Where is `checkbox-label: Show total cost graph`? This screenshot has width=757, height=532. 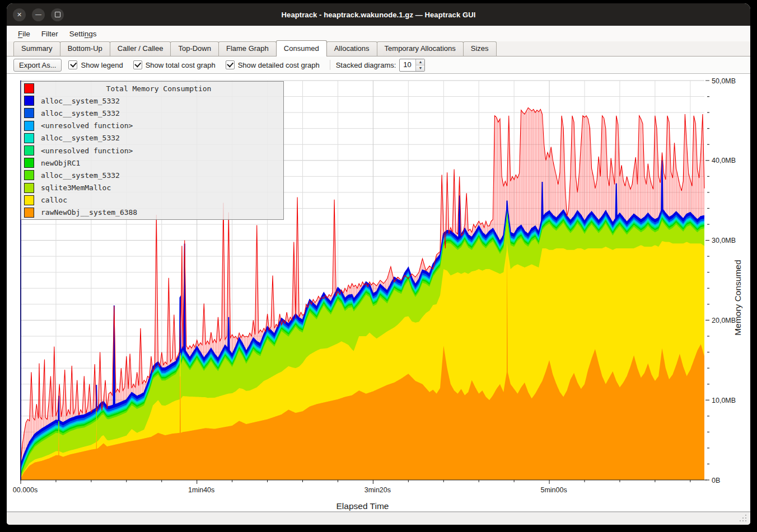
checkbox-label: Show total cost graph is located at coordinates (180, 65).